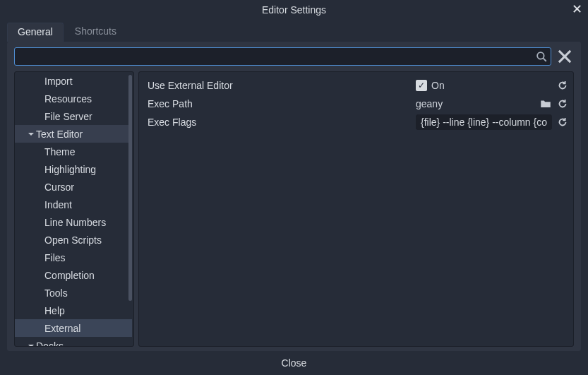  Describe the element at coordinates (73, 311) in the screenshot. I see `sidebar-item-help: Help` at that location.